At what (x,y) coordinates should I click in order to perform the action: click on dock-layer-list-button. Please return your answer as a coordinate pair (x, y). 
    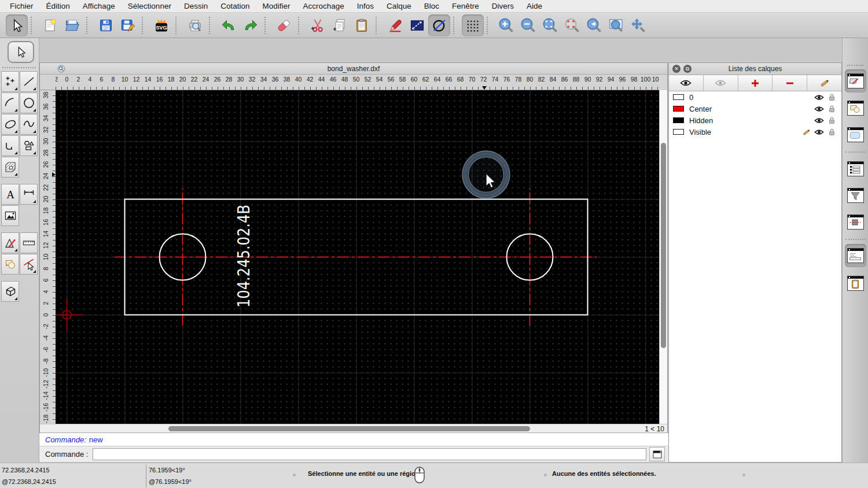
    Looking at the image, I should click on (855, 81).